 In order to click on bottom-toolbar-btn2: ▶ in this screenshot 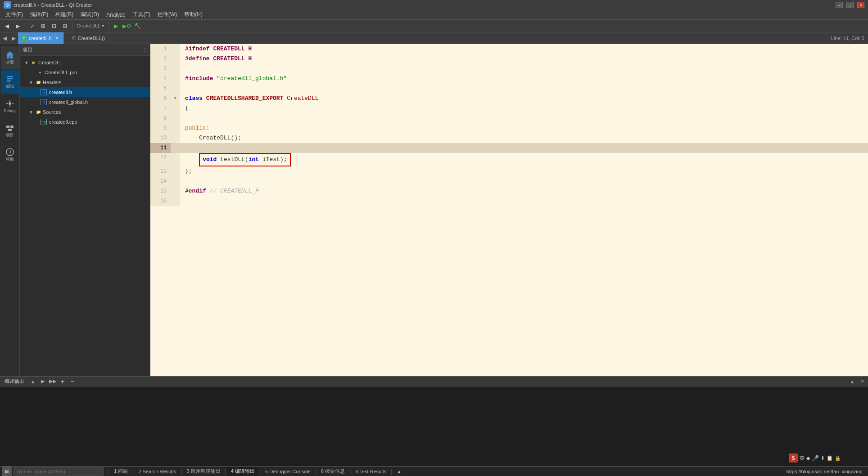, I will do `click(43, 382)`.